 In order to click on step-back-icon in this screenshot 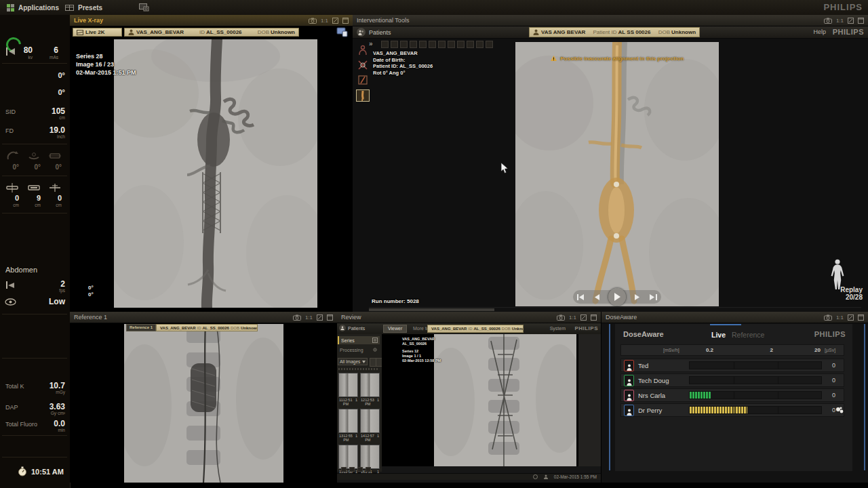, I will do `click(597, 297)`.